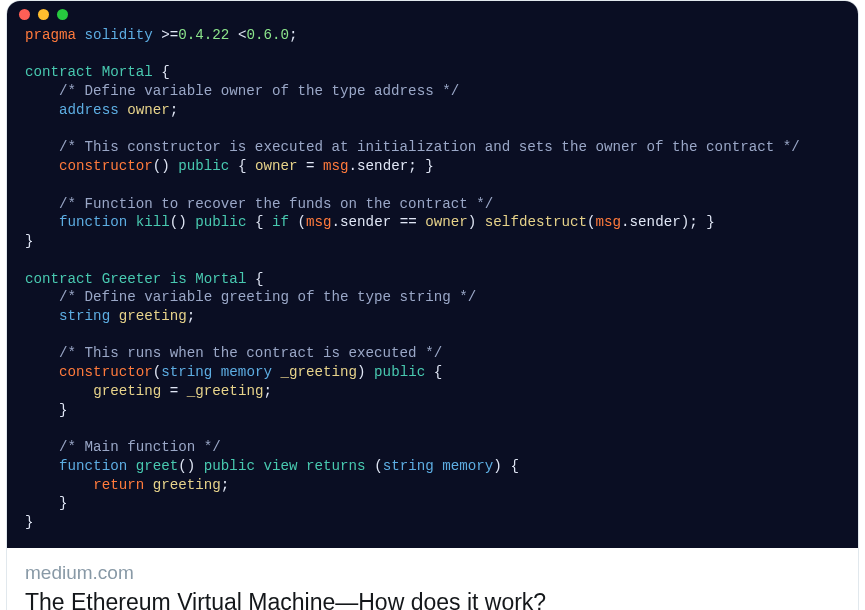  What do you see at coordinates (259, 204) in the screenshot?
I see `code-token-comment: /* Function to recover the funds on the …` at bounding box center [259, 204].